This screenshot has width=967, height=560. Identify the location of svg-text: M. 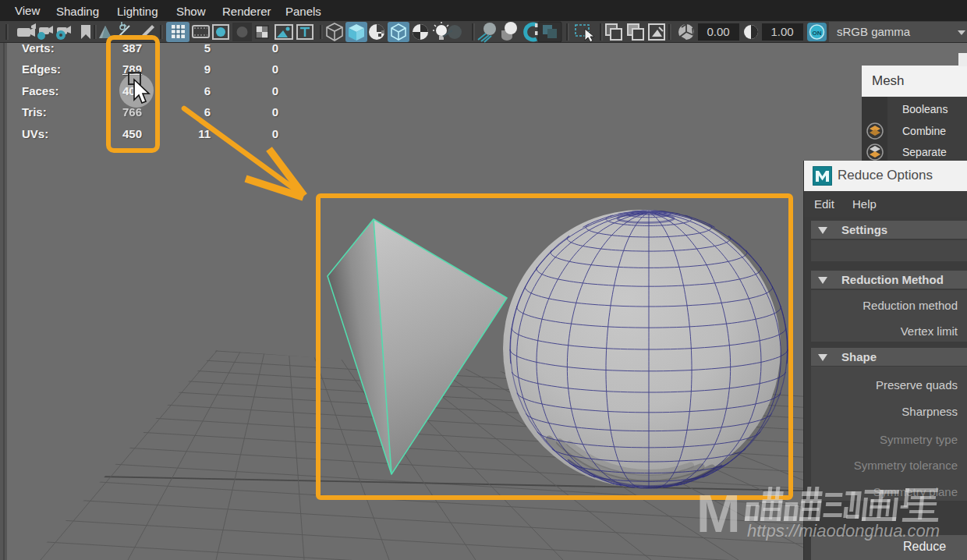
(719, 513).